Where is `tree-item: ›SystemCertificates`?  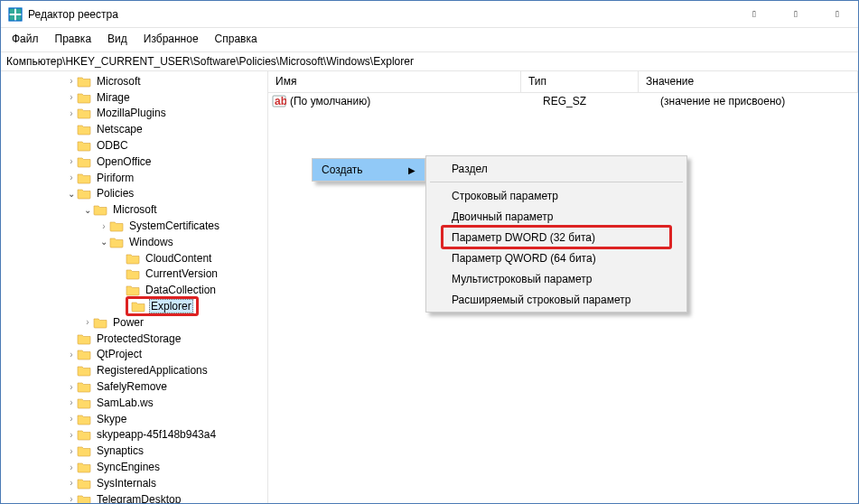
tree-item: ›SystemCertificates is located at coordinates (134, 226).